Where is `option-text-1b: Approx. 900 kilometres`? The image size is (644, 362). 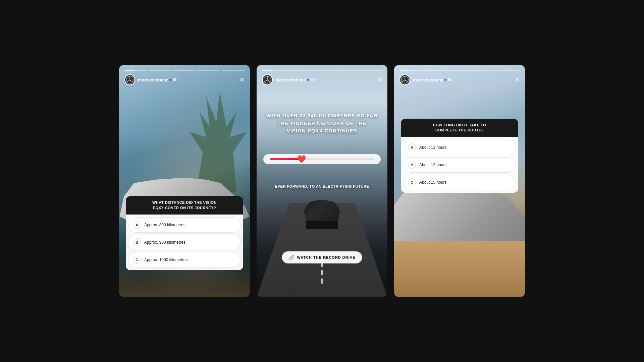
option-text-1b: Approx. 900 kilometres is located at coordinates (165, 242).